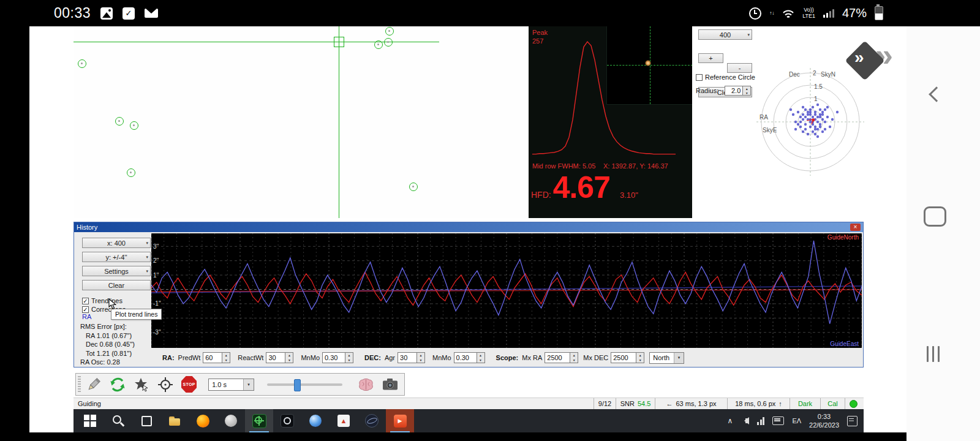 This screenshot has height=441, width=980. Describe the element at coordinates (118, 385) in the screenshot. I see `loop-exposures-button` at that location.